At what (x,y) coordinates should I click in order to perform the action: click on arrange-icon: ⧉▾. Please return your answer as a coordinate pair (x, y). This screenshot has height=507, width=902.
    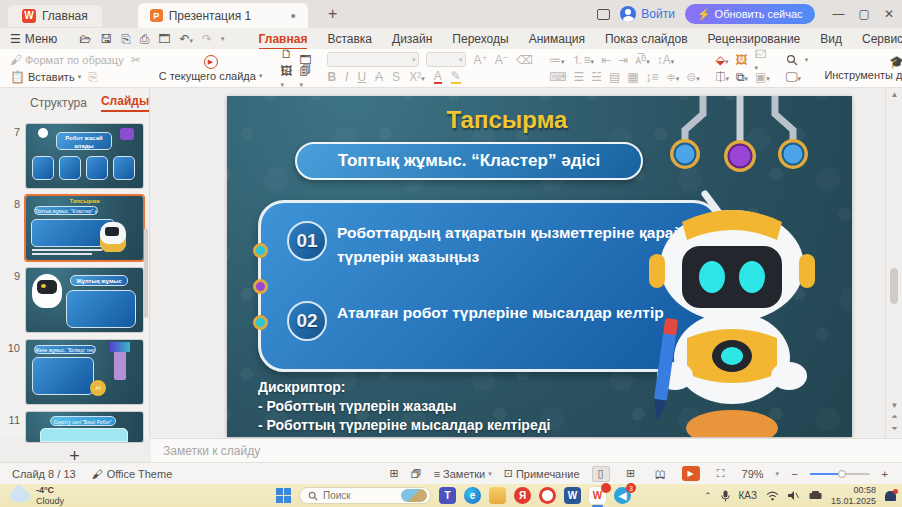
    Looking at the image, I should click on (742, 77).